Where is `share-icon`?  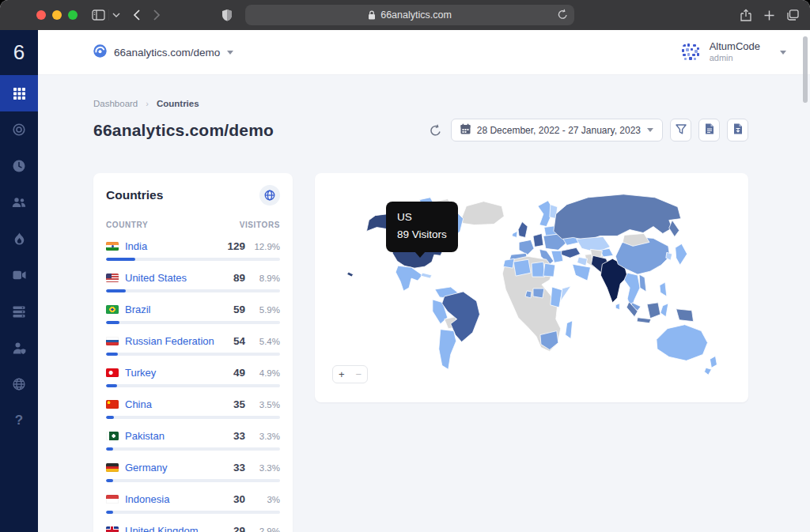
share-icon is located at coordinates (746, 16).